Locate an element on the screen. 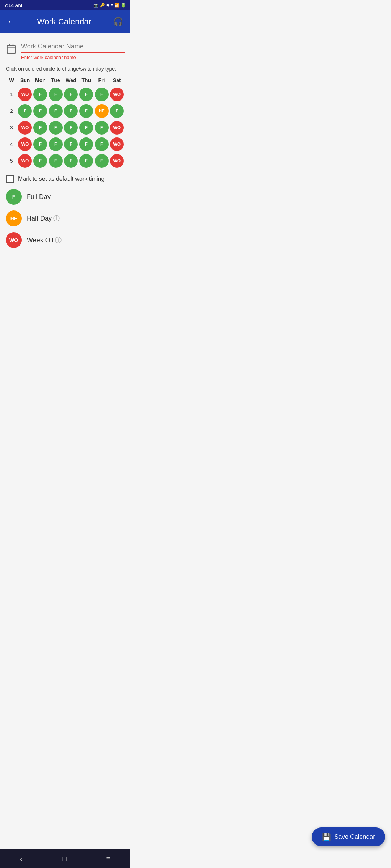 The height and width of the screenshot is (868, 391). grid-header: W Sun Mon Tue Wed Thu Fri Sat is located at coordinates (65, 80).